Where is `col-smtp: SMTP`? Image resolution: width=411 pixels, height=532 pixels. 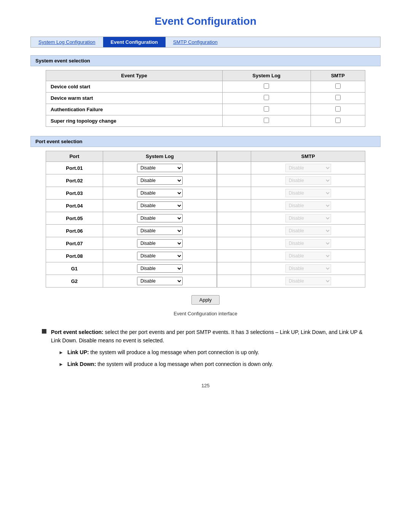 col-smtp: SMTP is located at coordinates (338, 76).